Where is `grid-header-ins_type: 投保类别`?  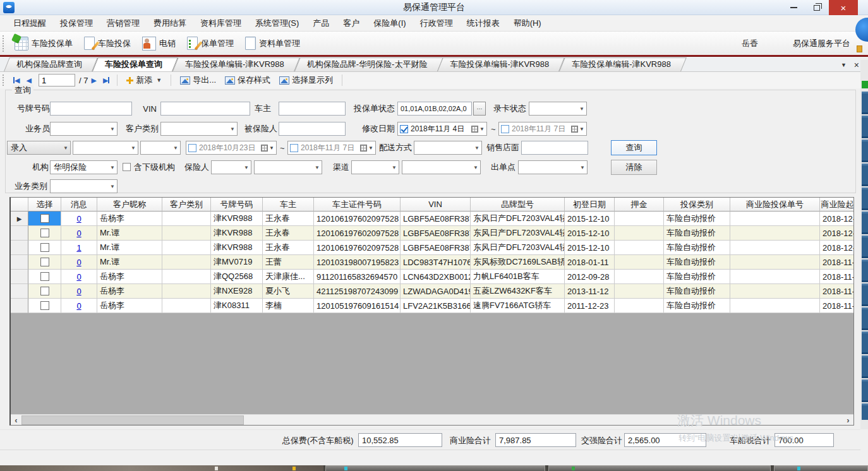
grid-header-ins_type: 投保类别 is located at coordinates (697, 205).